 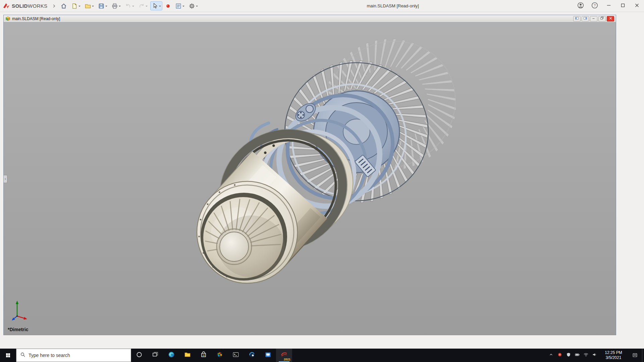 What do you see at coordinates (609, 6) in the screenshot?
I see `minimize-window-icon` at bounding box center [609, 6].